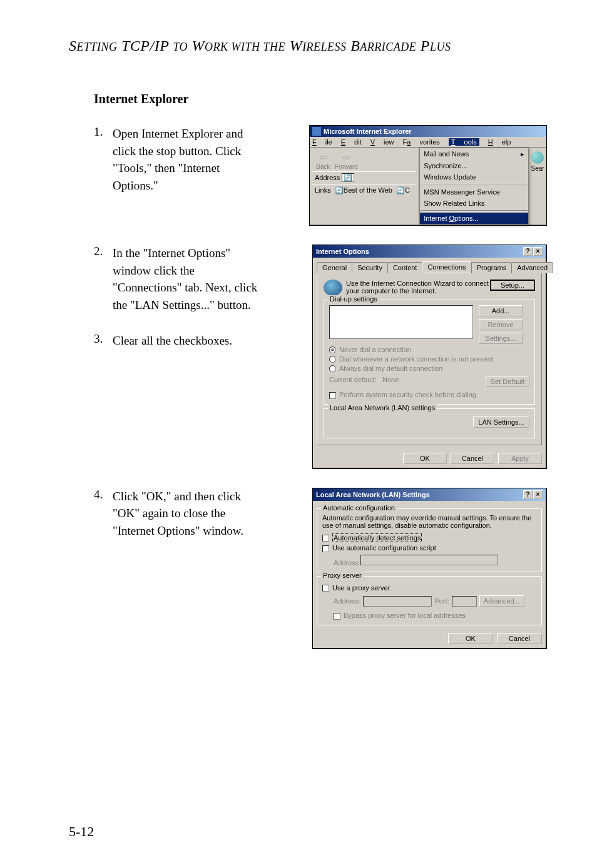 The width and height of the screenshot is (597, 868). I want to click on radio-whenever: Dial whenever a network connection is no…, so click(429, 359).